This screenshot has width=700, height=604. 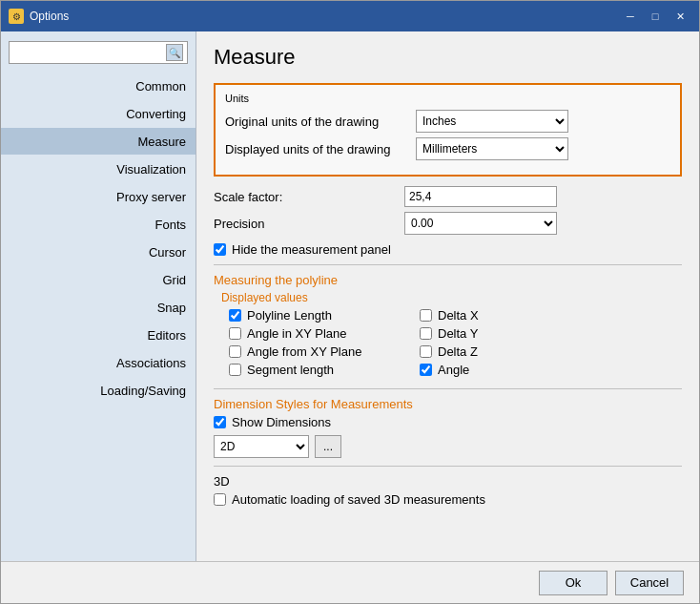 I want to click on checkboxes-col2: Delta X Delta Y Delta Z Angle, so click(x=515, y=344).